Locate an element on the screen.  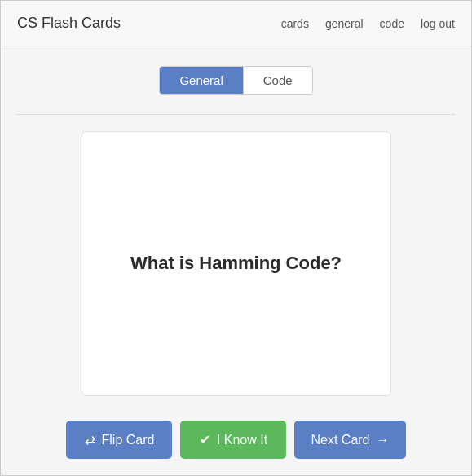
next-card-button: Next Card → is located at coordinates (350, 440).